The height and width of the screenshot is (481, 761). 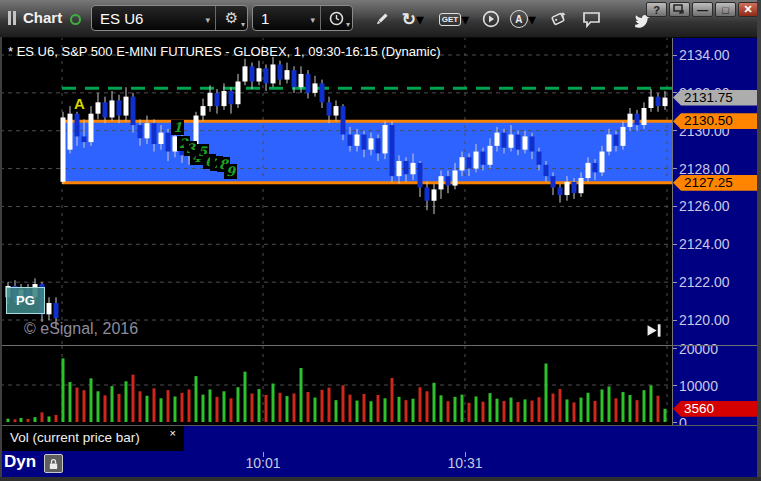 I want to click on auto-icon: A, so click(x=519, y=19).